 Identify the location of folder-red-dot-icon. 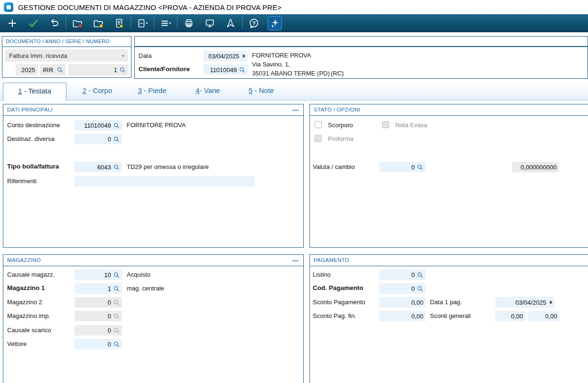
(78, 23).